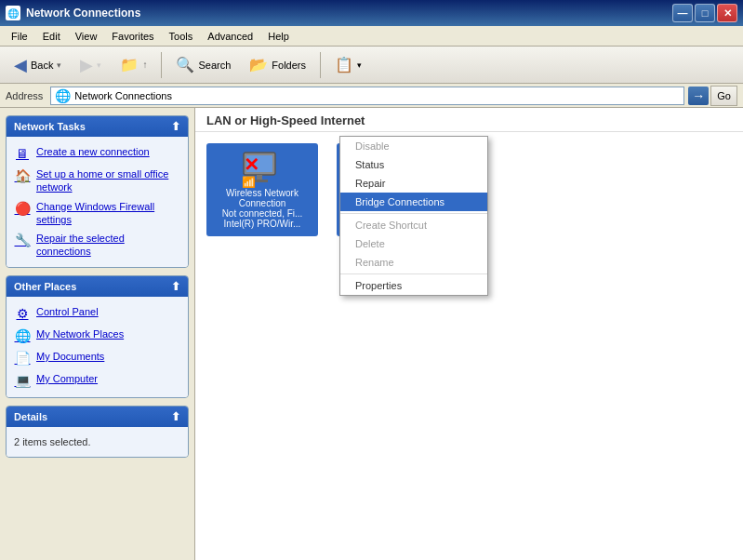 The height and width of the screenshot is (560, 743). What do you see at coordinates (67, 312) in the screenshot?
I see `control-panel-label: Control Panel` at bounding box center [67, 312].